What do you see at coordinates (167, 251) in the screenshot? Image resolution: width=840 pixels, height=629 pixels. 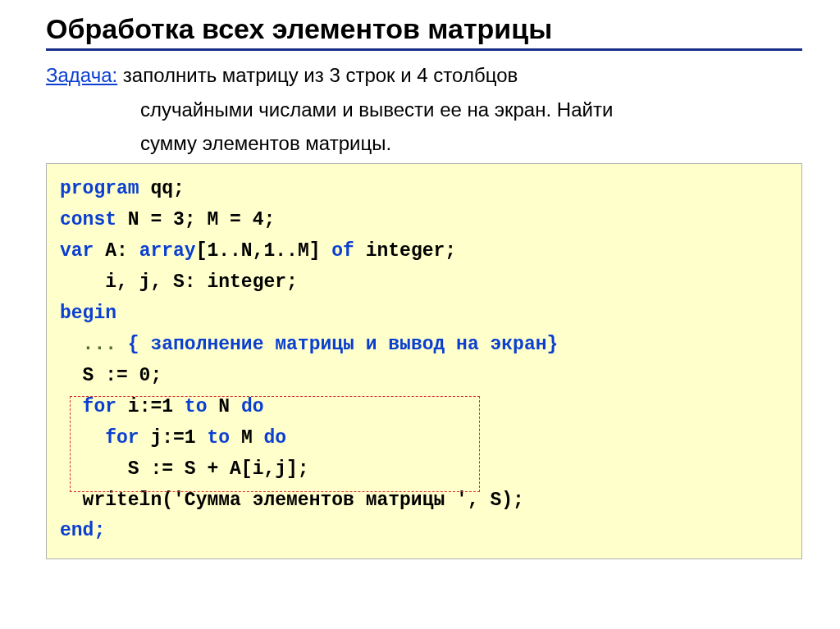 I see `kw-array: array` at bounding box center [167, 251].